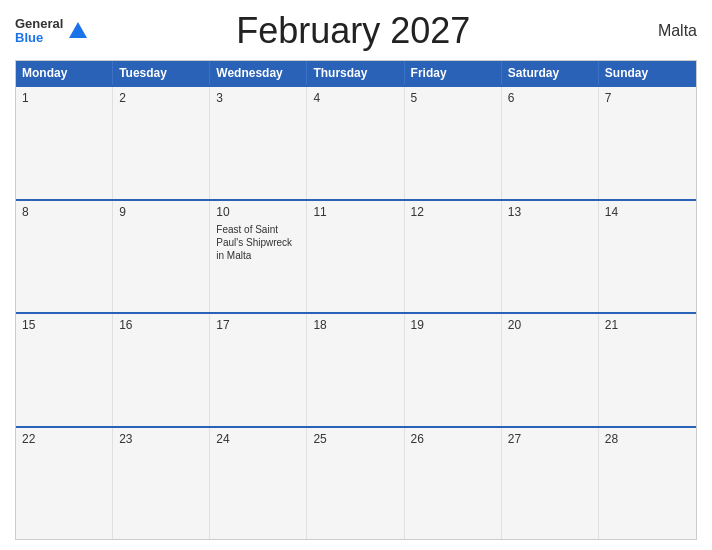  I want to click on day-cell-22: 22, so click(64, 484).